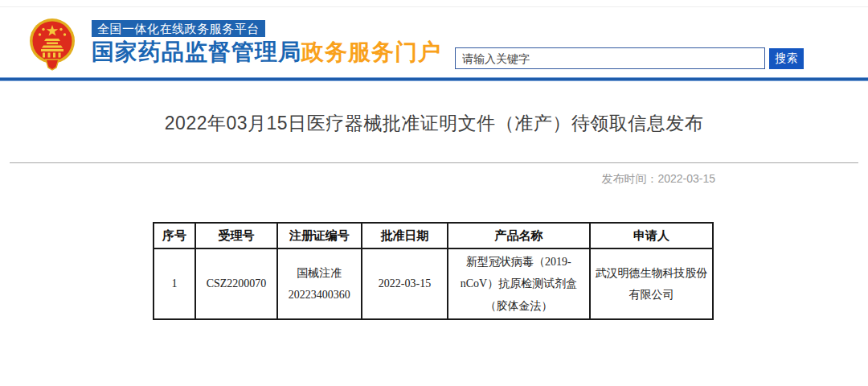  What do you see at coordinates (434, 124) in the screenshot?
I see `page-title: 2022年03月15日医疗器械批准证明文件（准产）待领取信息发布` at bounding box center [434, 124].